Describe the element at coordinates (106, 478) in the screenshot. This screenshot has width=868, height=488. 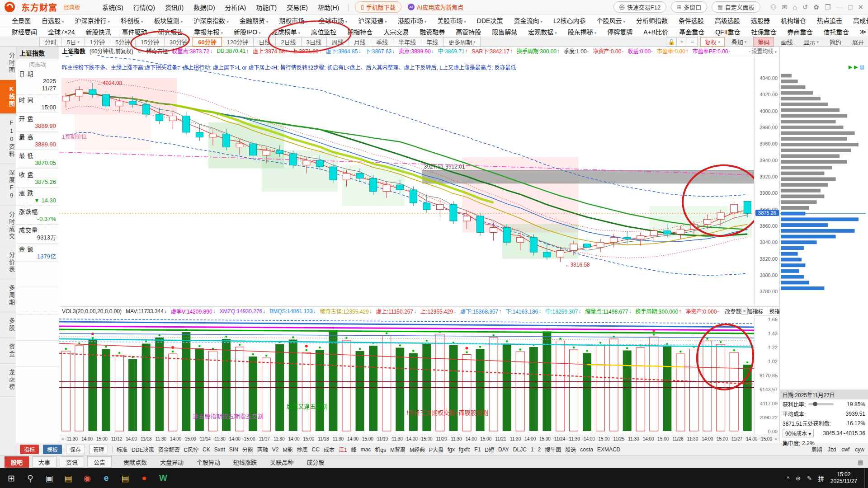
I see `edge-browser-icon: e` at that location.